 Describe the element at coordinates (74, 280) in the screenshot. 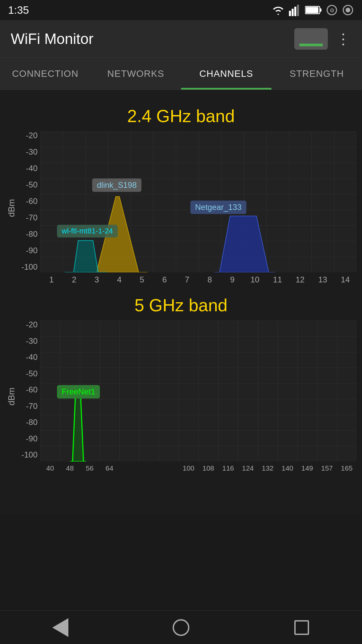

I see `x-tick: 2` at that location.